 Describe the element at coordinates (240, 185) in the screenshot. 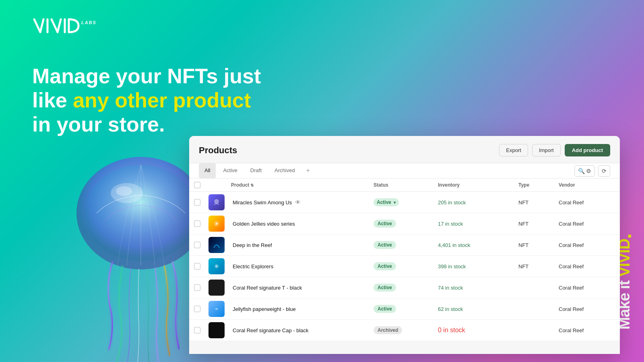

I see `col-product-label: Product` at that location.